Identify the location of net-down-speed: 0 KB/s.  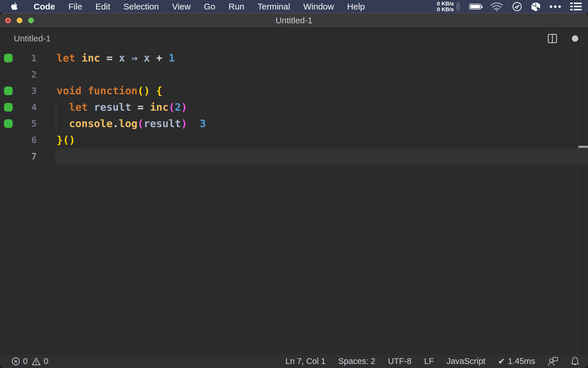
(446, 9).